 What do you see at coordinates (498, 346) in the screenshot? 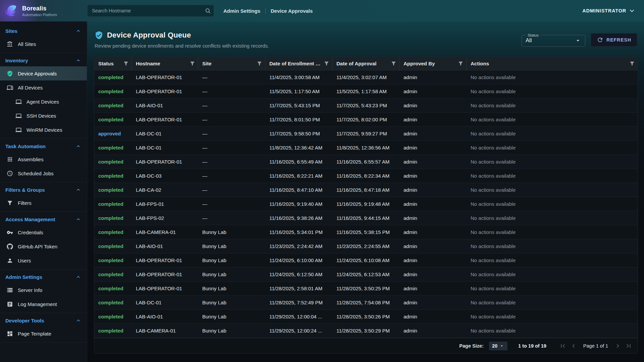
I see `page-size-select: 20` at bounding box center [498, 346].